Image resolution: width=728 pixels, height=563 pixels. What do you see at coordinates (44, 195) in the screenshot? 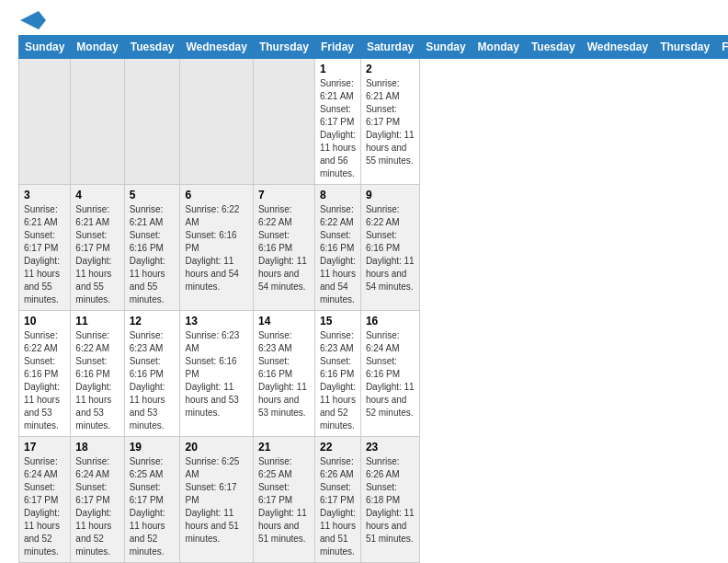
I see `day-number: 3` at bounding box center [44, 195].